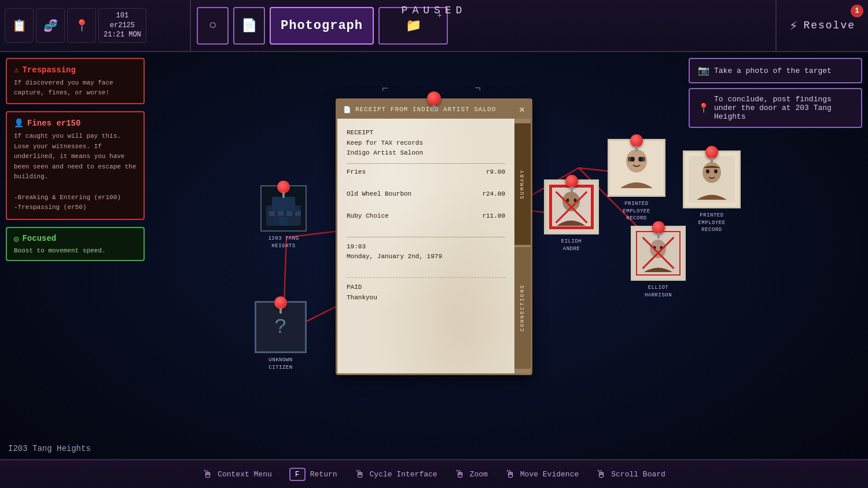  I want to click on fines-item2: -Trespassing (er50), so click(75, 208).